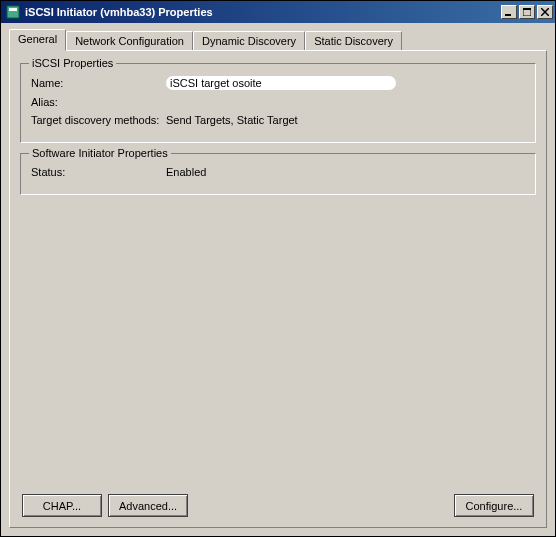 This screenshot has width=556, height=537. Describe the element at coordinates (249, 40) in the screenshot. I see `tab-dynamic-discovery: Dynamic Discovery` at that location.